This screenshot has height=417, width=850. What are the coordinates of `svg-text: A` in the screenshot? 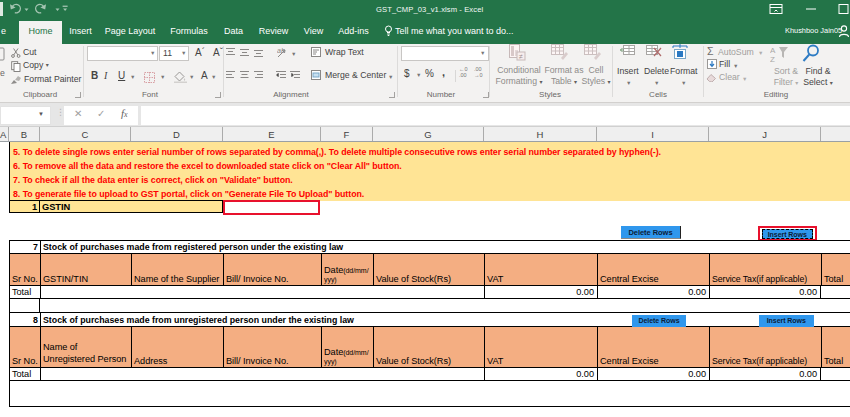 It's located at (773, 50).